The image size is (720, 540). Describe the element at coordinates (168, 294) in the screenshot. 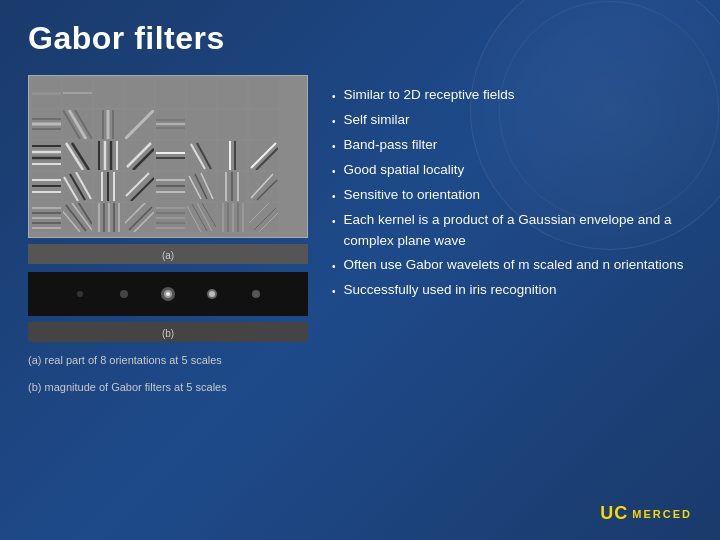

I see `magnitude-row` at that location.